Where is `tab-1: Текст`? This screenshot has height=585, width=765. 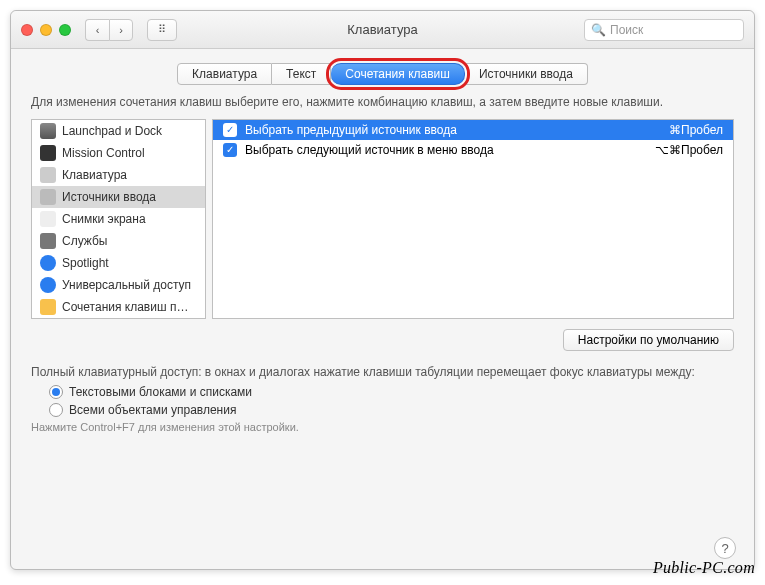
tab-1: Текст is located at coordinates (302, 74).